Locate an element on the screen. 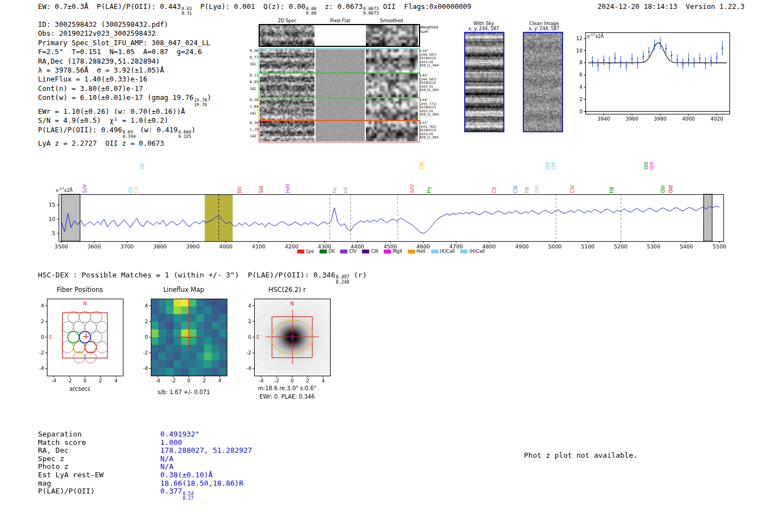 This screenshot has height=532, width=782. hsc-cutout-title: HSC(26.2) r is located at coordinates (287, 290).